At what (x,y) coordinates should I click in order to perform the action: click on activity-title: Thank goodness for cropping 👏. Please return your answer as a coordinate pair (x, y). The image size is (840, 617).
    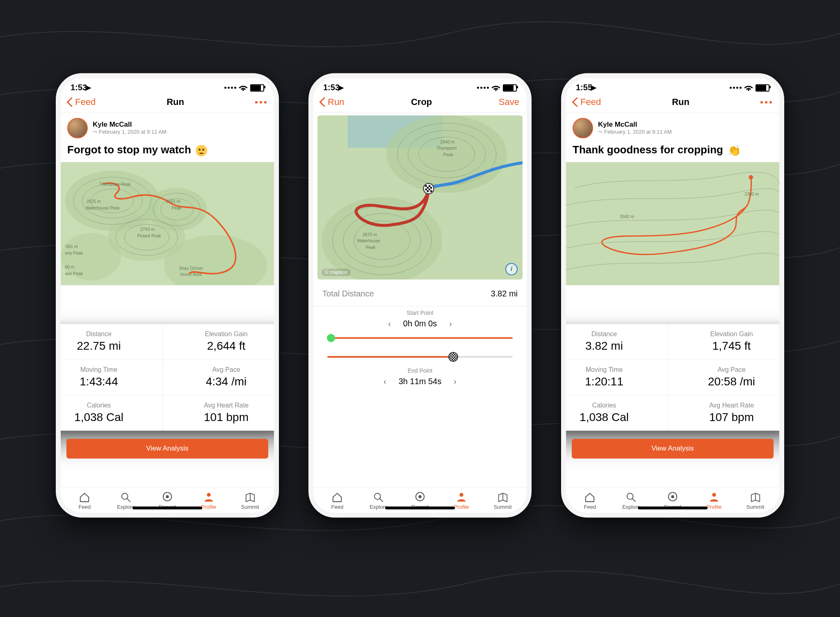
    Looking at the image, I should click on (673, 152).